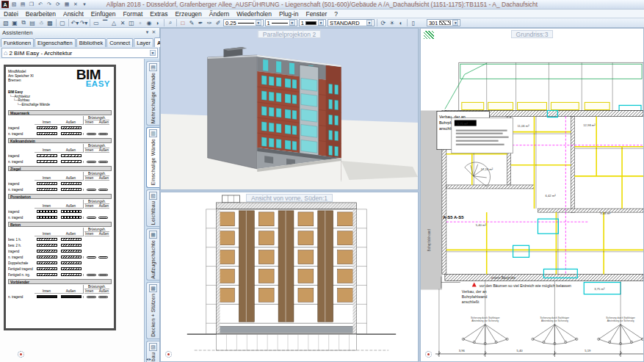 This screenshot has height=362, width=644. What do you see at coordinates (60, 263) in the screenshot?
I see `material-row: Doppelschale` at bounding box center [60, 263].